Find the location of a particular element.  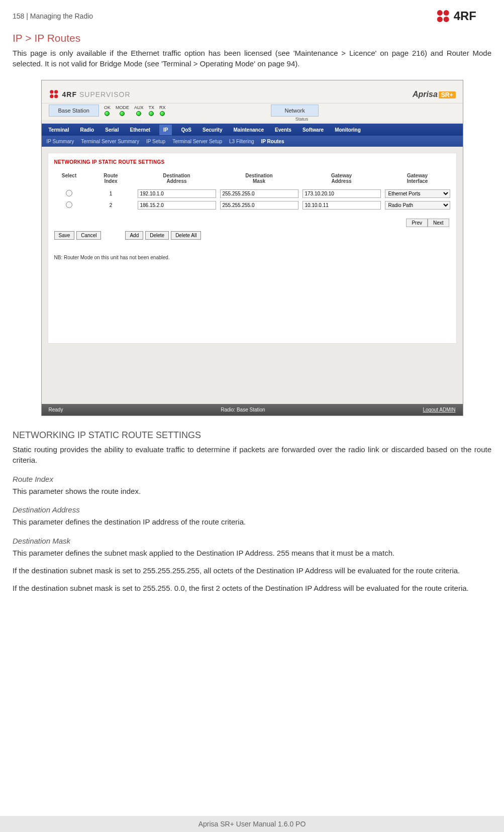

menu-monitoring: Monitoring is located at coordinates (348, 130).